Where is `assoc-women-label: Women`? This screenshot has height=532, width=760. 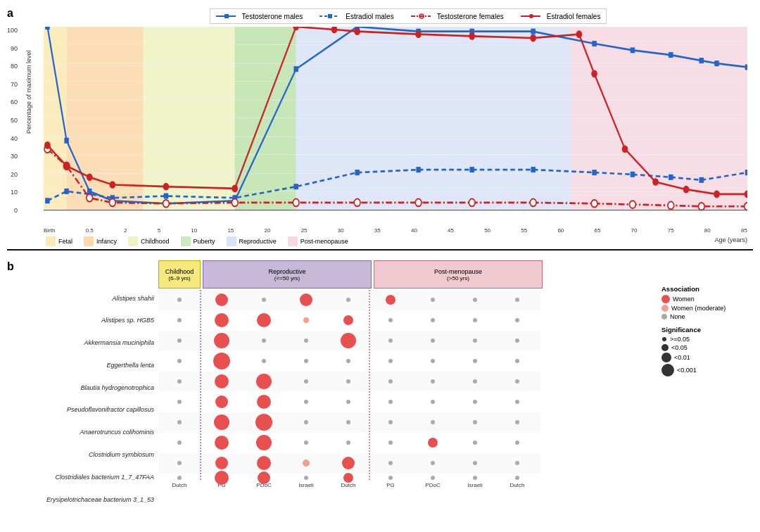
assoc-women-label: Women is located at coordinates (684, 299).